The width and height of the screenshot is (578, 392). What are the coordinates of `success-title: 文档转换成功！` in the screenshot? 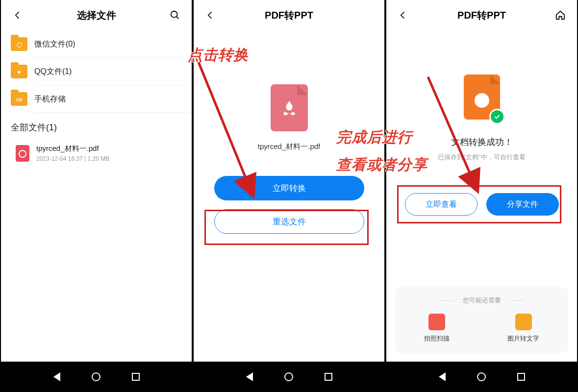 It's located at (482, 142).